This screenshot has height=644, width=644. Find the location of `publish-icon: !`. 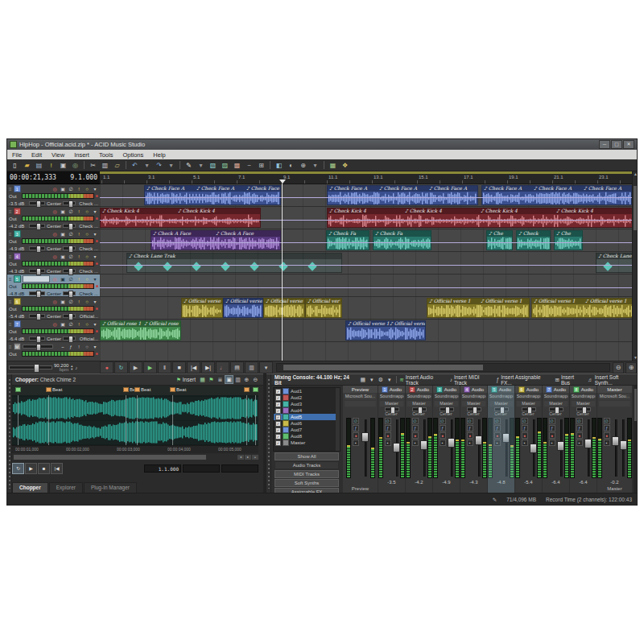

publish-icon: ! is located at coordinates (52, 165).